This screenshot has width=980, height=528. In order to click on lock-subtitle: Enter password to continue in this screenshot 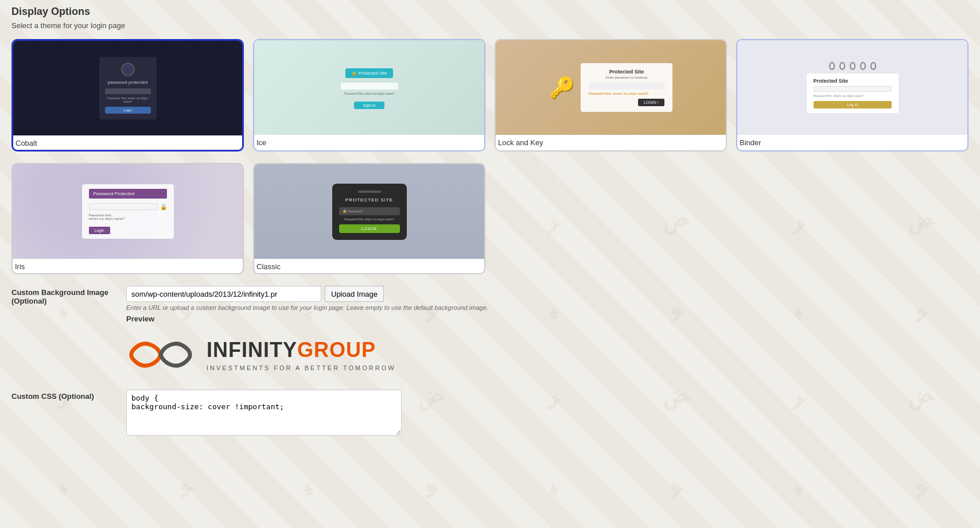, I will do `click(627, 77)`.